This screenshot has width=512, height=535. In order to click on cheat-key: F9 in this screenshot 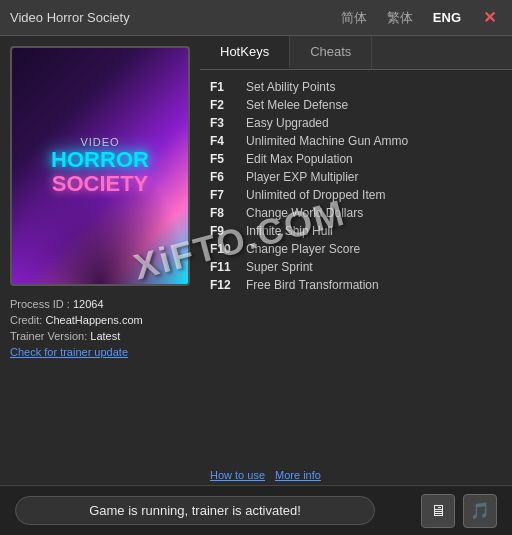, I will do `click(228, 231)`.